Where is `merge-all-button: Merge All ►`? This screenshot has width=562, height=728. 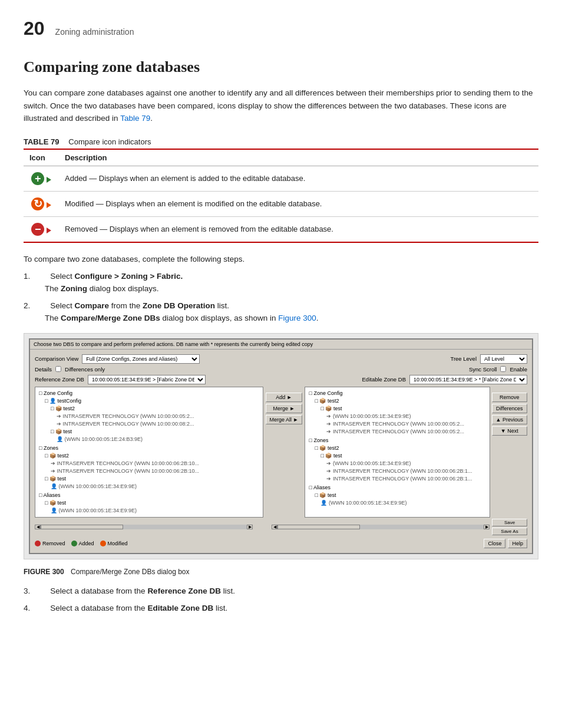 merge-all-button: Merge All ► is located at coordinates (284, 420).